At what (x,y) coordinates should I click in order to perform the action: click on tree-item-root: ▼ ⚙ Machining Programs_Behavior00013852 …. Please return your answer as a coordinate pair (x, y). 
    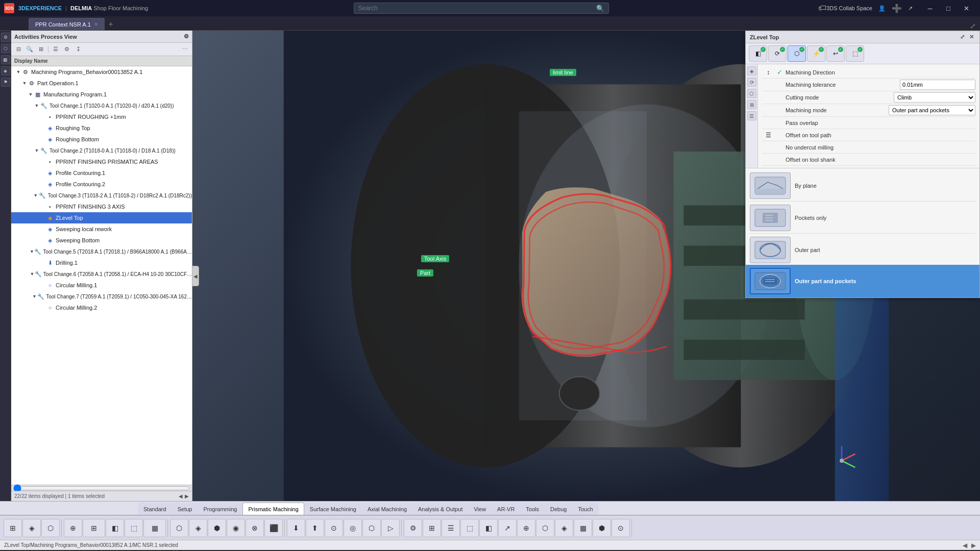
    Looking at the image, I should click on (102, 72).